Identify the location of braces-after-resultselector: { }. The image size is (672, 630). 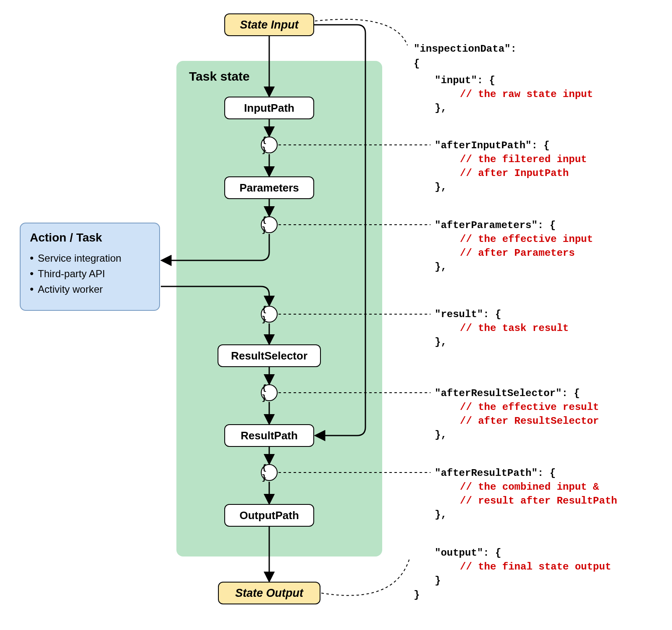
(269, 393).